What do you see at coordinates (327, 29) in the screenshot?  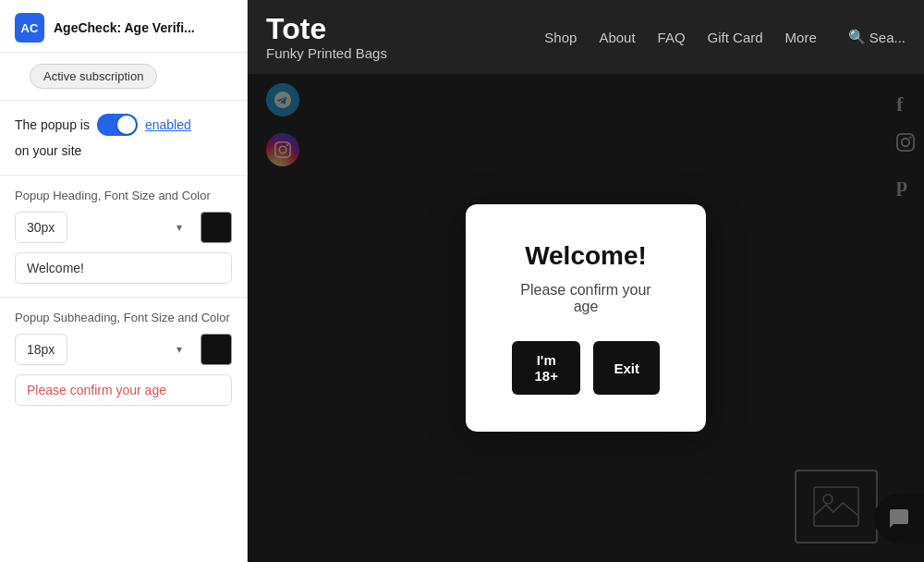 I see `site-logo-name: Tote` at bounding box center [327, 29].